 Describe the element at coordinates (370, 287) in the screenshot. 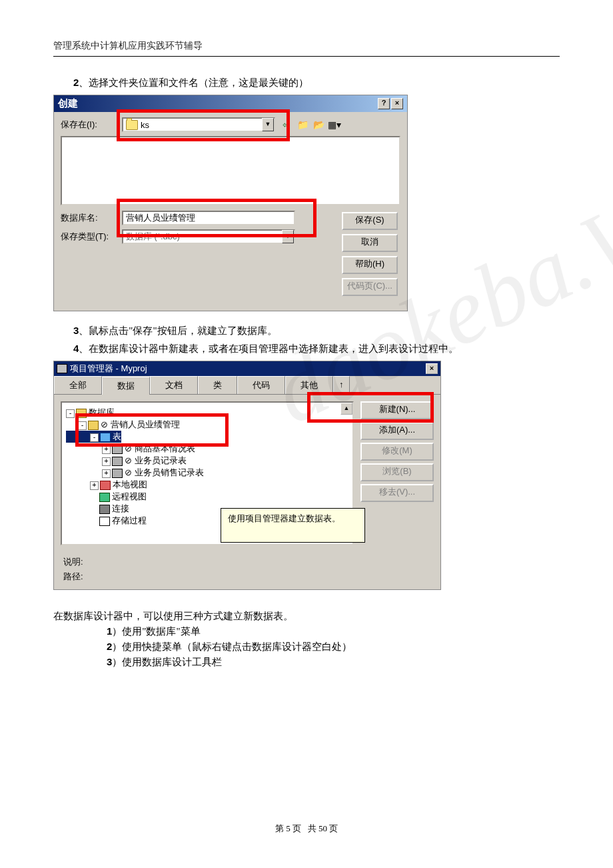

I see `codepage-button: 代码页(C)...` at that location.